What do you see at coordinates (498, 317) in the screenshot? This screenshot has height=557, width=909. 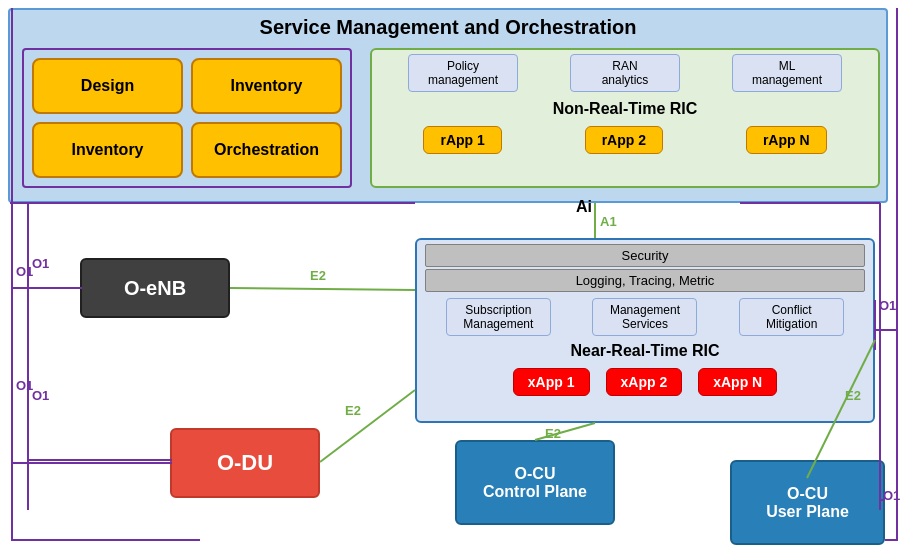 I see `subscription-mgmt: SubscriptionManagement` at bounding box center [498, 317].